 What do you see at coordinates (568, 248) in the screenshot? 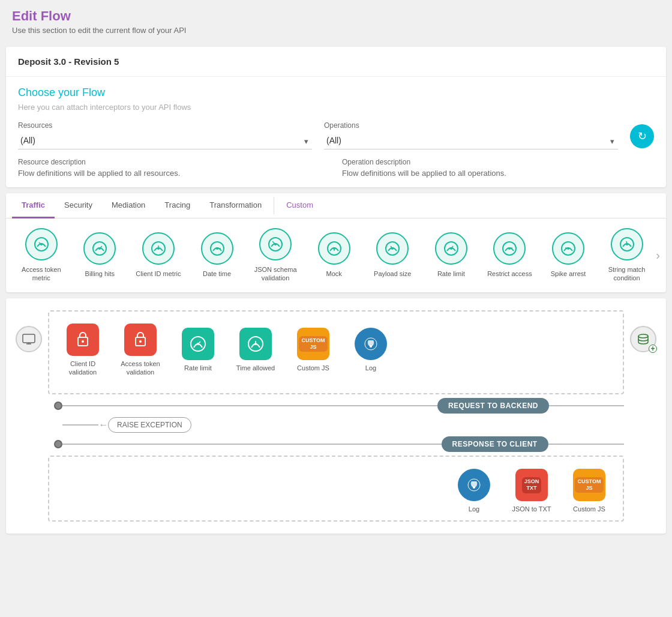
I see `interceptor-spike-arrest-icon` at bounding box center [568, 248].